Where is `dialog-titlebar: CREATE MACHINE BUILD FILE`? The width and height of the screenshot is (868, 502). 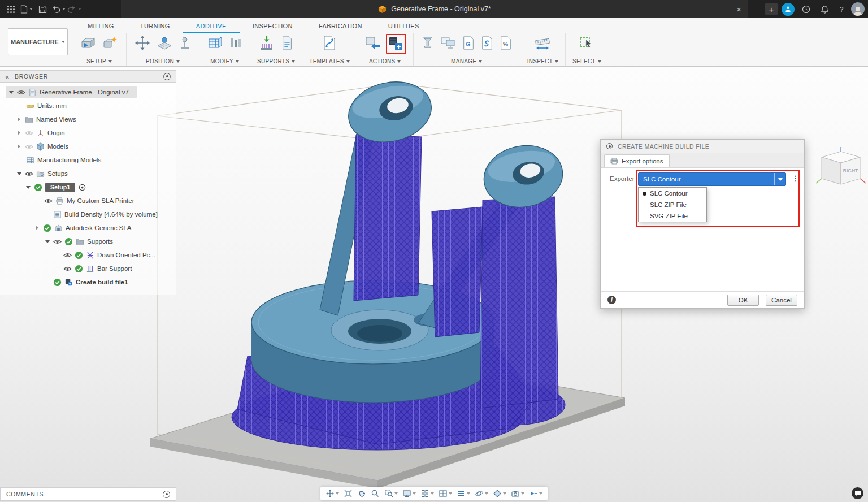
dialog-titlebar: CREATE MACHINE BUILD FILE is located at coordinates (702, 146).